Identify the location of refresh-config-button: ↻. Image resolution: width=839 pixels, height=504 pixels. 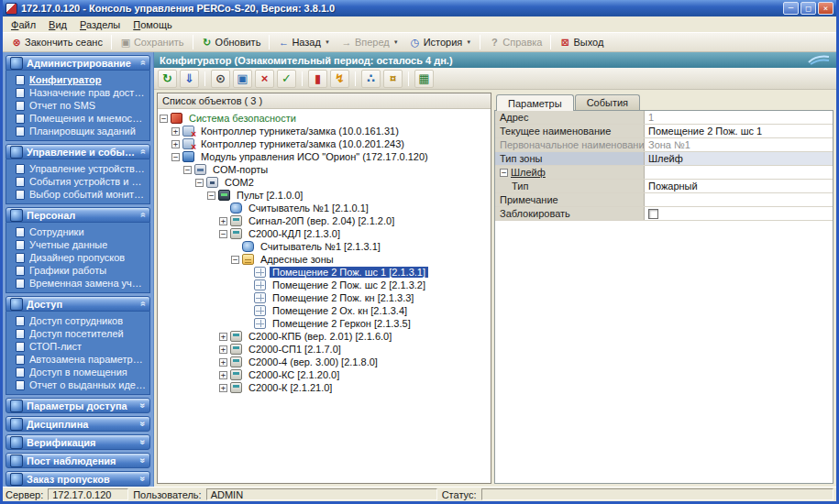
(167, 79).